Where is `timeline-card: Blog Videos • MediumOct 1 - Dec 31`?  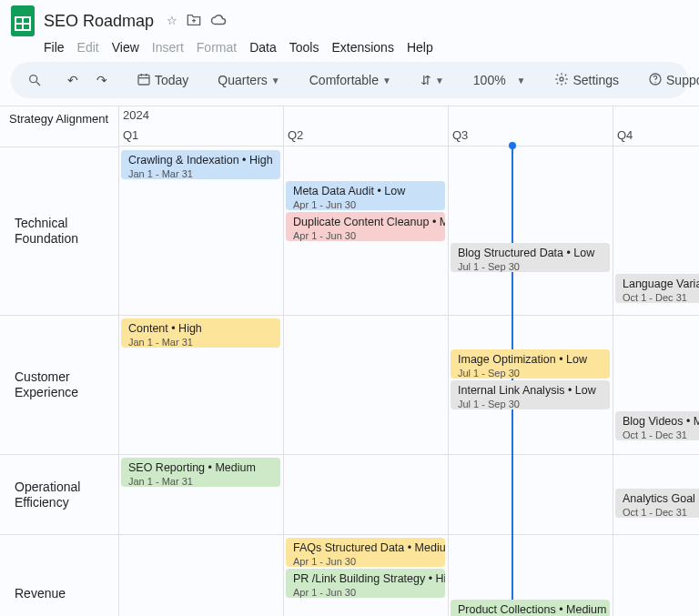
timeline-card: Blog Videos • MediumOct 1 - Dec 31 is located at coordinates (657, 426).